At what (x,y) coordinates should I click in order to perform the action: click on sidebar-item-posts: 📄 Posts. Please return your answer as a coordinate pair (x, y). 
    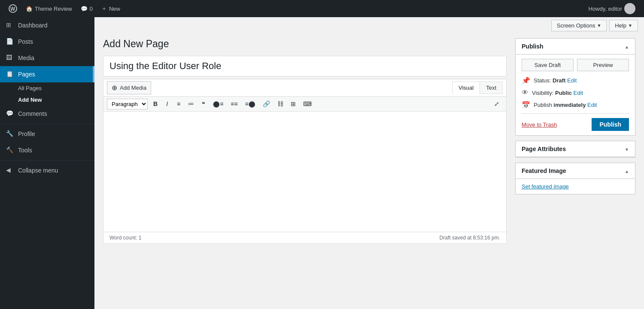
    Looking at the image, I should click on (47, 42).